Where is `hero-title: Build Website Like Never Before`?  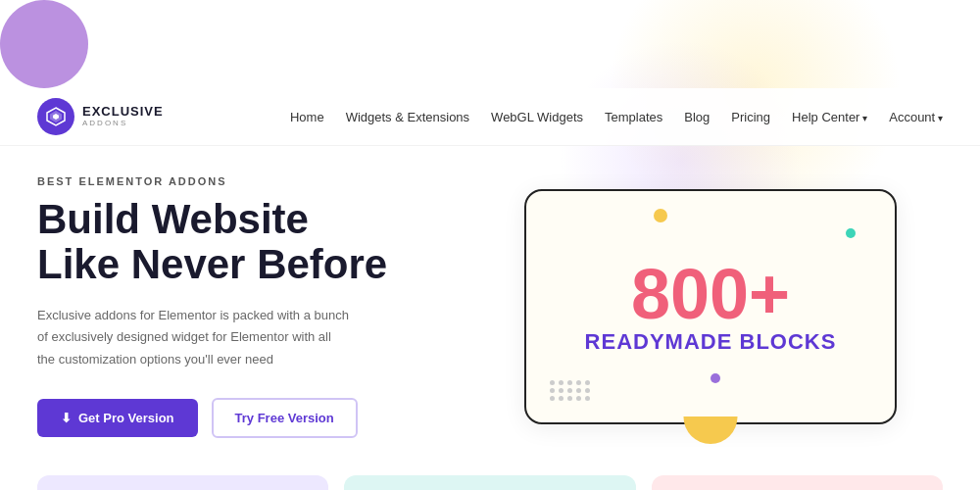
hero-title: Build Website Like Never Before is located at coordinates (248, 242).